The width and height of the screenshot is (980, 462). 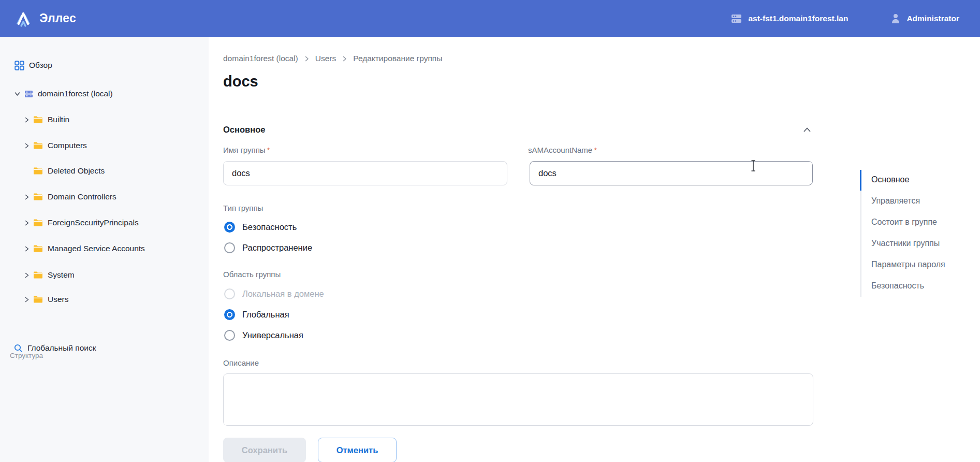 I want to click on page-title: docs, so click(x=241, y=82).